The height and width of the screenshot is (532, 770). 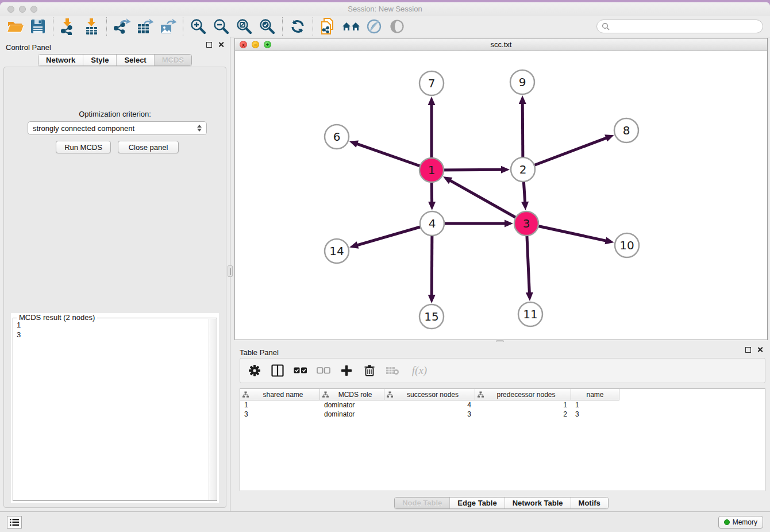 I want to click on tab-edge-table: Edge Table, so click(x=477, y=503).